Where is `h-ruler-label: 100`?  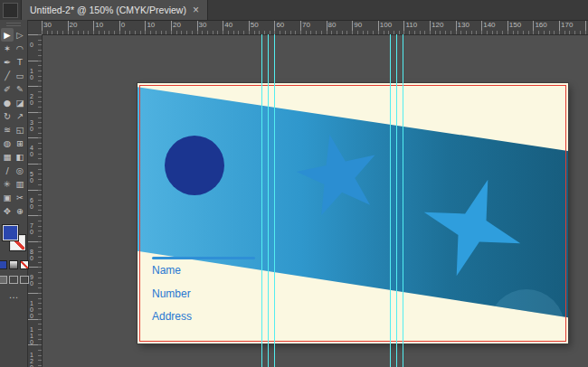
h-ruler-label: 100 is located at coordinates (385, 25).